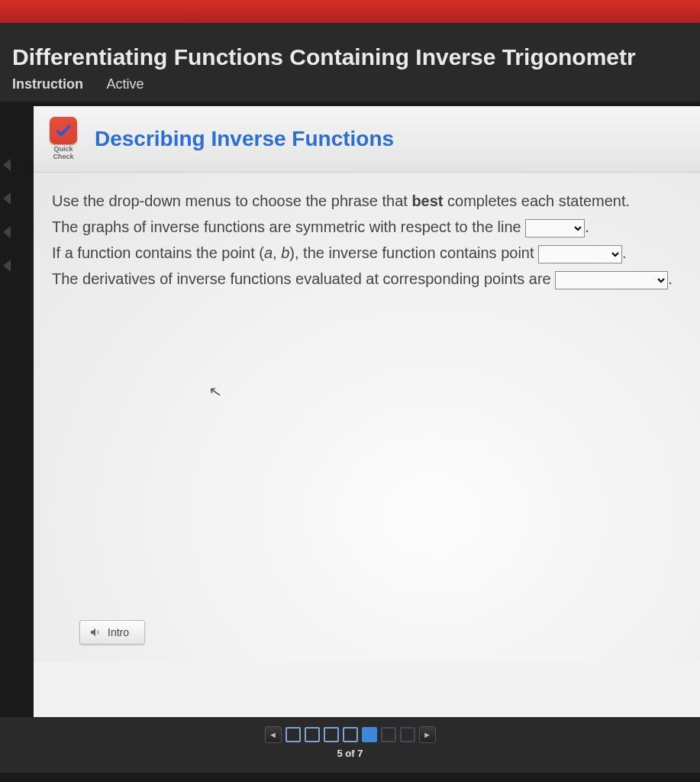 This screenshot has height=782, width=700. What do you see at coordinates (427, 735) in the screenshot?
I see `nav-next-button: ►` at bounding box center [427, 735].